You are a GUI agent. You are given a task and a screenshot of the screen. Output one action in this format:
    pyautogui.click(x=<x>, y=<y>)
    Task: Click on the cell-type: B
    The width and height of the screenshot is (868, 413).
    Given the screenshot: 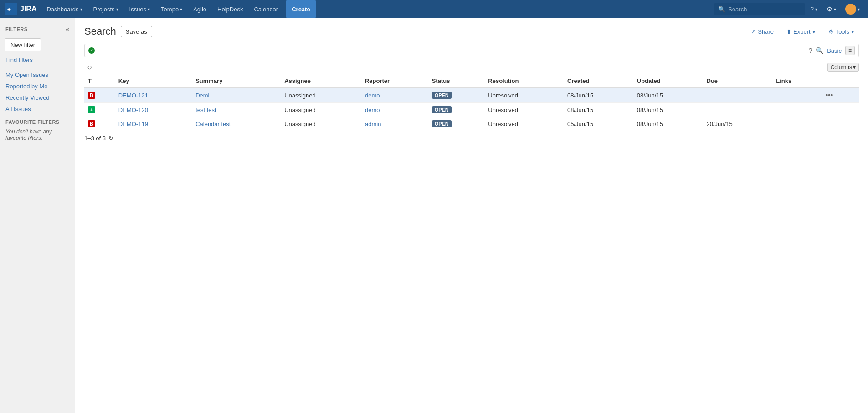 What is the action you would take?
    pyautogui.click(x=99, y=124)
    